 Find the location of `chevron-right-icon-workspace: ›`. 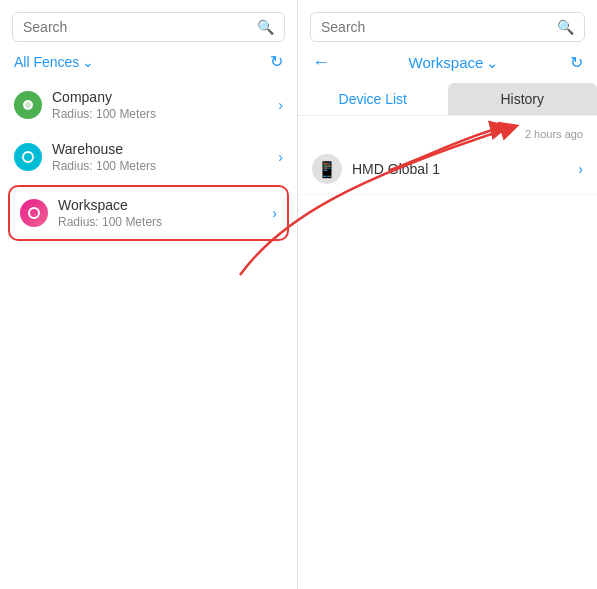

chevron-right-icon-workspace: › is located at coordinates (274, 213).